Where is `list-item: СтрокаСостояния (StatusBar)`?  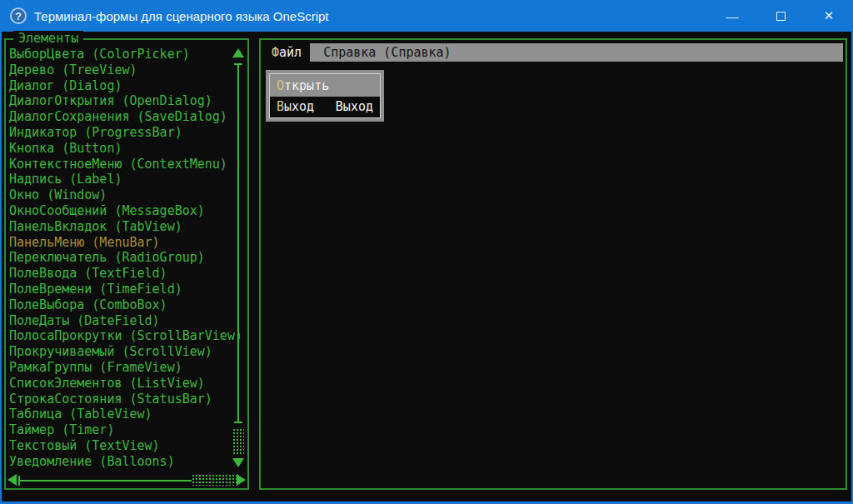
list-item: СтрокаСостояния (StatusBar) is located at coordinates (122, 400).